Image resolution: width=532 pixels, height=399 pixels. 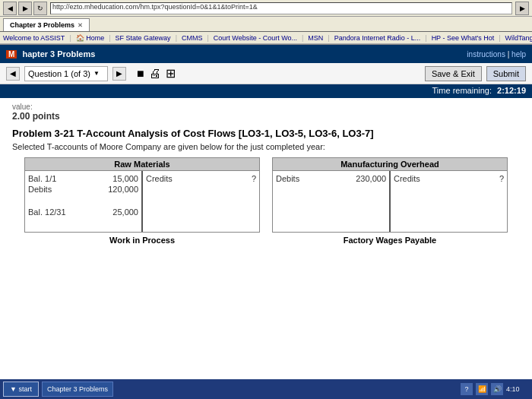 I want to click on work-in-process-label: Work in Process, so click(x=142, y=240).